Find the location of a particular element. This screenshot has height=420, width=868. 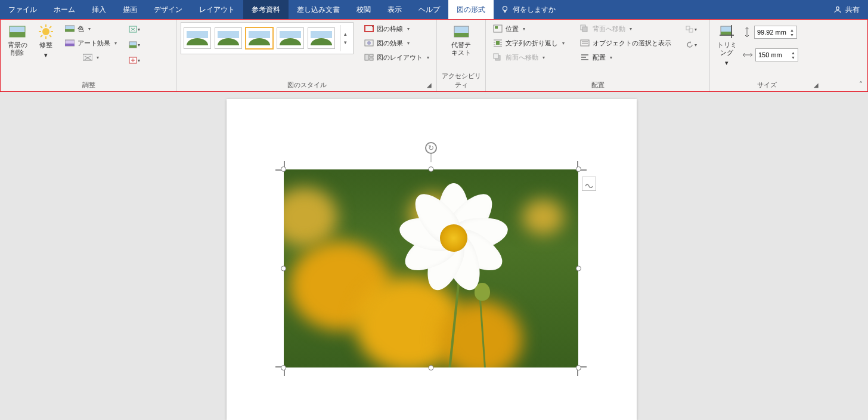

height-spinner: ▲▼ is located at coordinates (792, 32).